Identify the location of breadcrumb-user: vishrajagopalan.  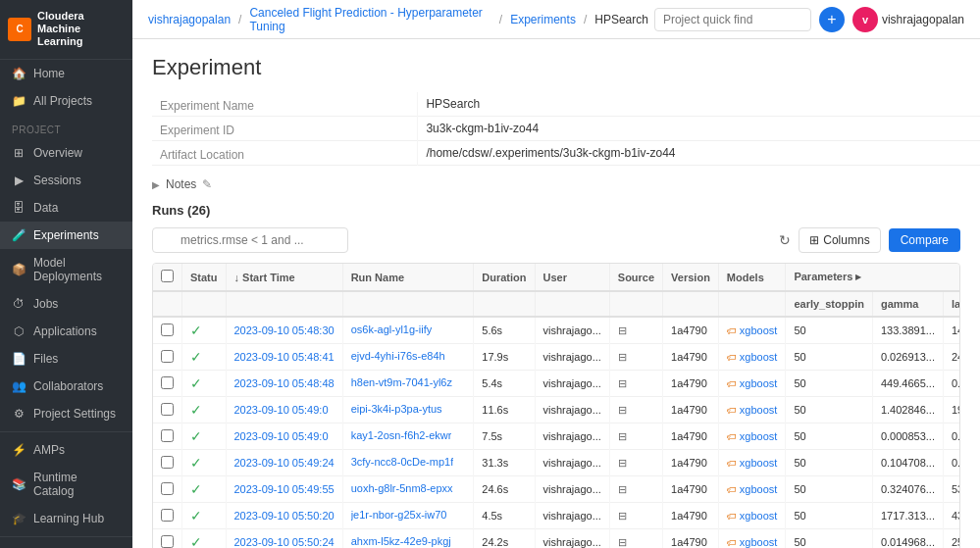
(189, 20).